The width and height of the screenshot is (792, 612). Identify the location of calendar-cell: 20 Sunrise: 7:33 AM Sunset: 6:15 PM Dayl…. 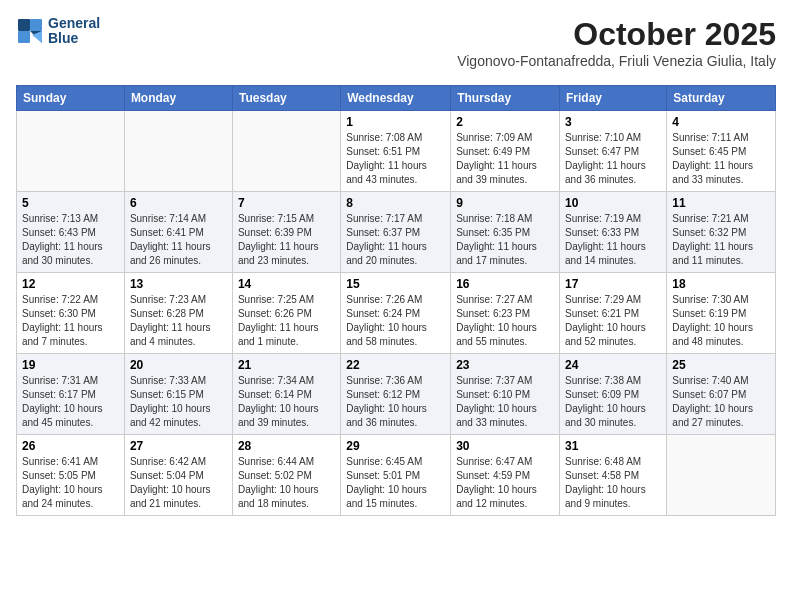
(178, 394).